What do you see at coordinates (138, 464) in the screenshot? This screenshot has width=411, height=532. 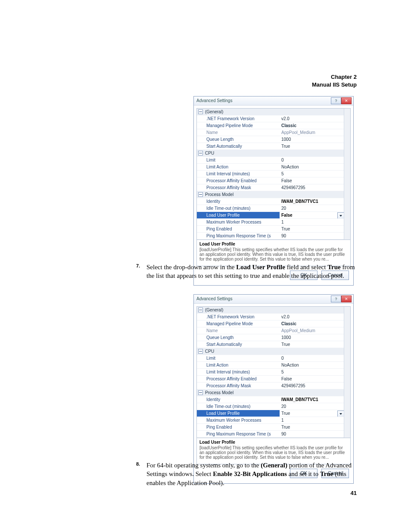 I see `step-number: 8.` at bounding box center [138, 464].